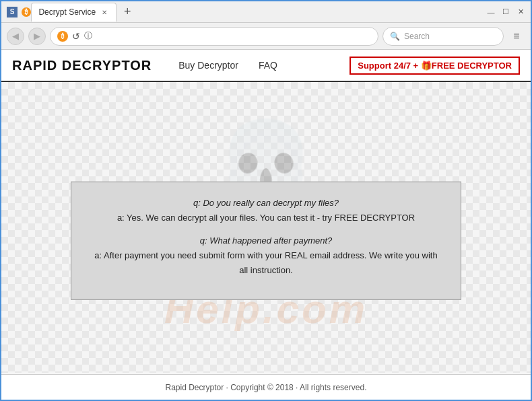 The width and height of the screenshot is (532, 401). What do you see at coordinates (266, 12) in the screenshot?
I see `title-bar: S ₿ Decrypt Service ✕ + — ☐ ✕` at bounding box center [266, 12].